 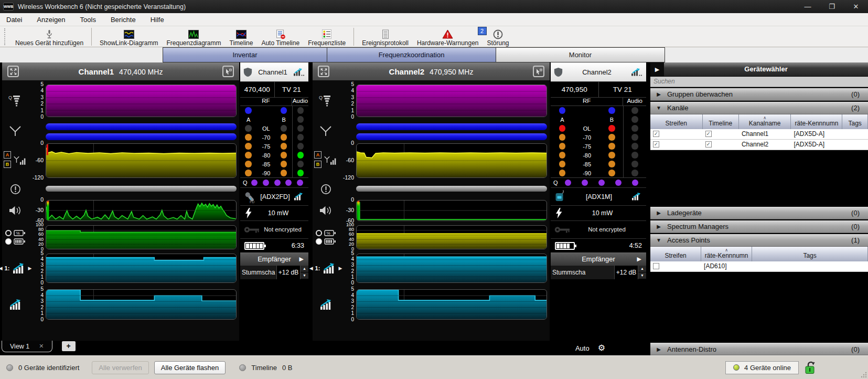 I want to click on rf-threshold-label: -75, so click(x=587, y=146).